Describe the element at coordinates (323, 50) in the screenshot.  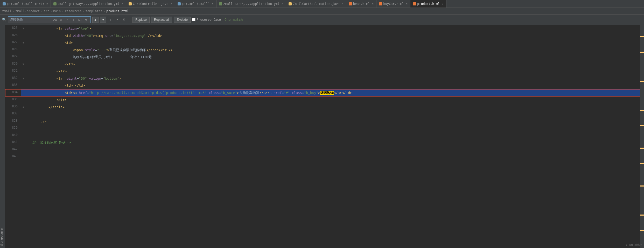
I see `code-line-828: 828 <span style="...">宝贝已成功添加到购物车</span>…` at that location.